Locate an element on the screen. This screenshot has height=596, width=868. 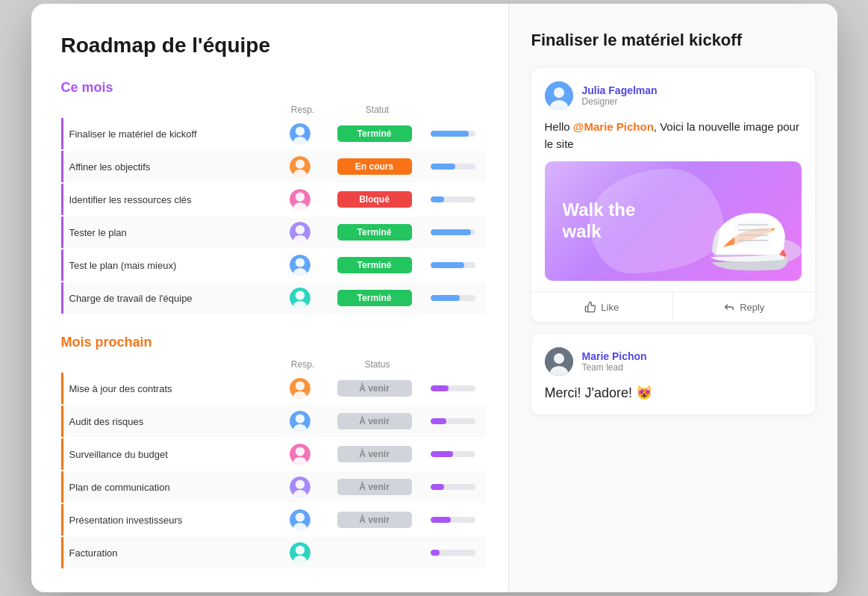
task-name: Plan de communication is located at coordinates (172, 487).